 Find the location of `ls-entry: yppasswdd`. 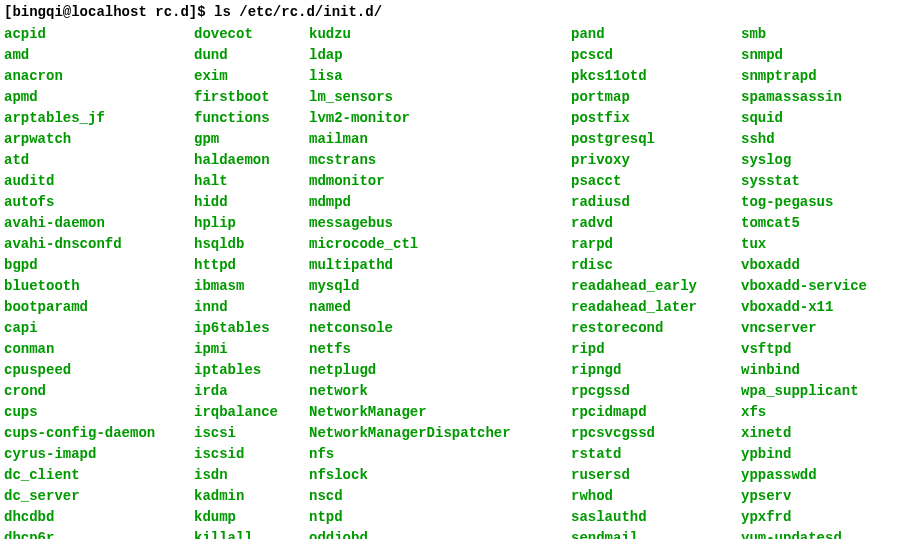

ls-entry: yppasswdd is located at coordinates (816, 476).